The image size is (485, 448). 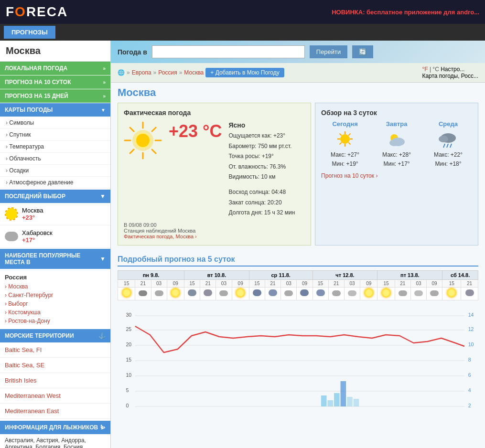 I want to click on chevron-down-icon: ▼, so click(x=103, y=110).